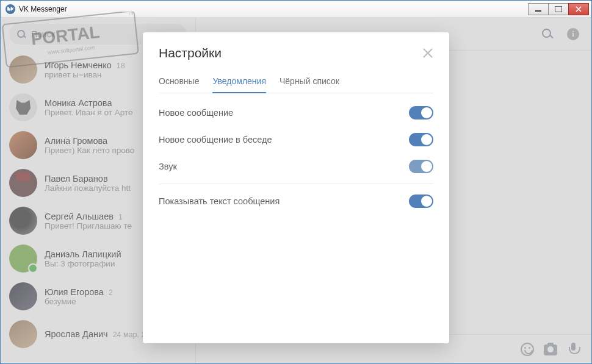  I want to click on settings-divider, so click(296, 184).